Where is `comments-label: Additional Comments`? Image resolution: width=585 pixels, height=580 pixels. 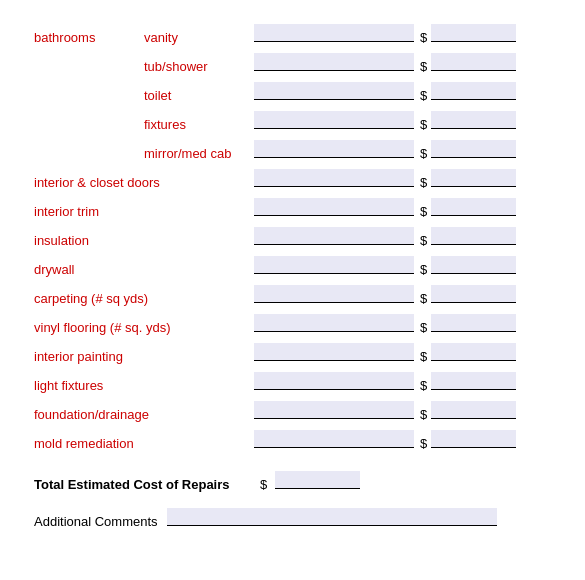
comments-label: Additional Comments is located at coordinates (99, 522).